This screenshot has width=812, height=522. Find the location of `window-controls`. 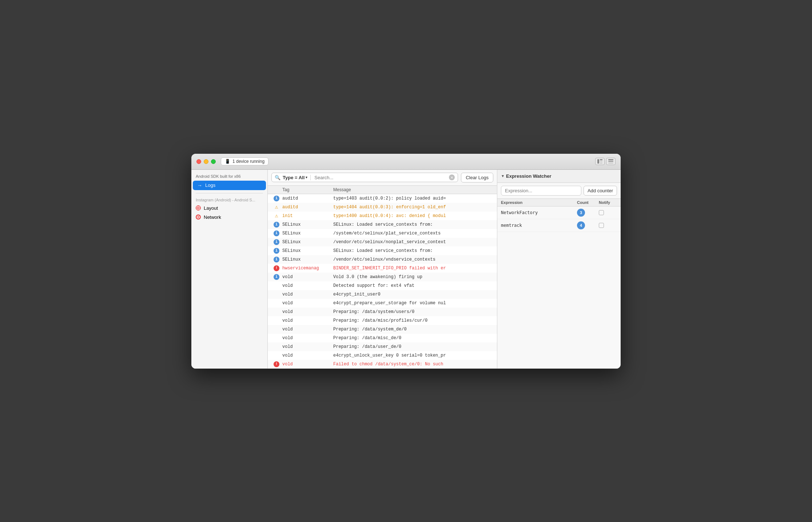

window-controls is located at coordinates (605, 161).